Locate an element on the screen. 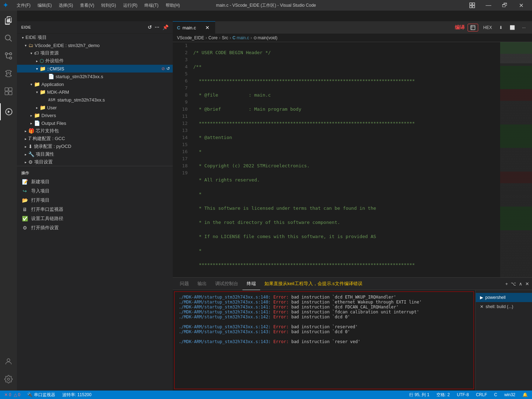 This screenshot has width=532, height=399. error-msg-10: bad instruction `reser ved' is located at coordinates (326, 342).